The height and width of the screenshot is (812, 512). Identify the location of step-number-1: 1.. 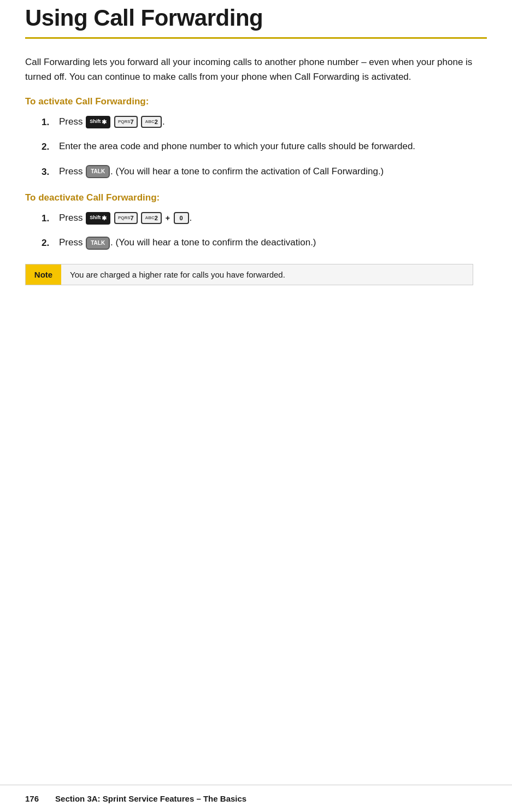
(50, 122).